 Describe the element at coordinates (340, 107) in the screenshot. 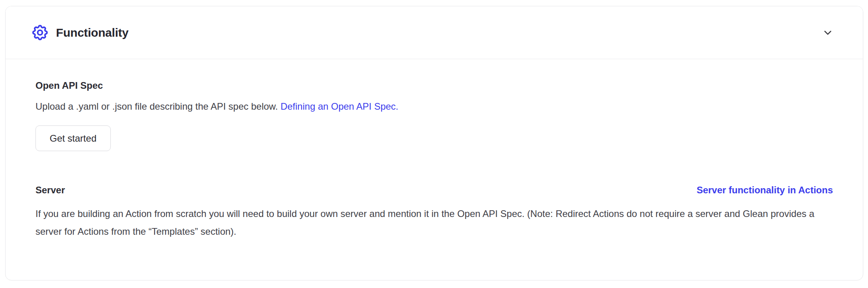

I see `defining-open-api-spec-link: Defining an Open API Spec.` at that location.